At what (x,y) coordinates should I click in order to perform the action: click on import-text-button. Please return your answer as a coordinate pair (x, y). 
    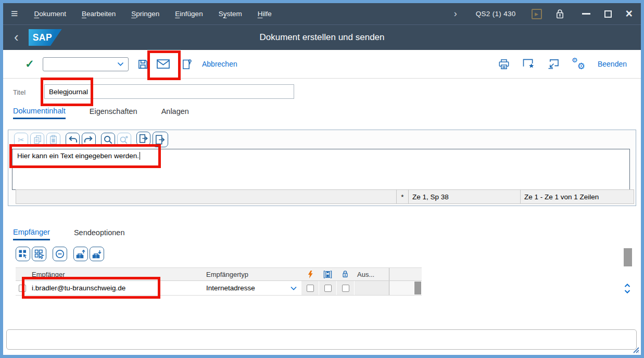
    Looking at the image, I should click on (144, 138).